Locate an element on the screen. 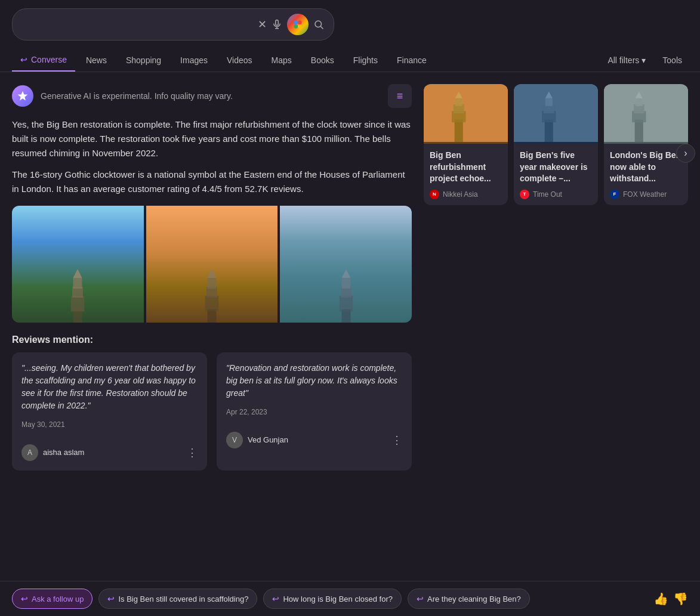  suggestion-3-arrow-icon: ↩ is located at coordinates (420, 599).